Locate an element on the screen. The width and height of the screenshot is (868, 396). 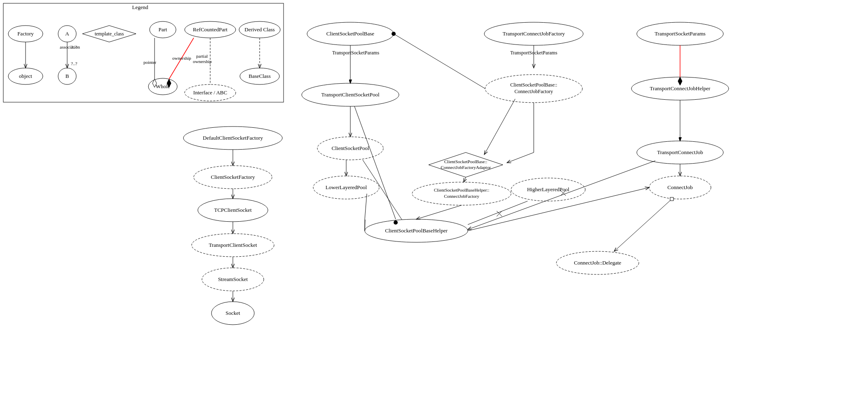
legend-title: Legend is located at coordinates (140, 7).